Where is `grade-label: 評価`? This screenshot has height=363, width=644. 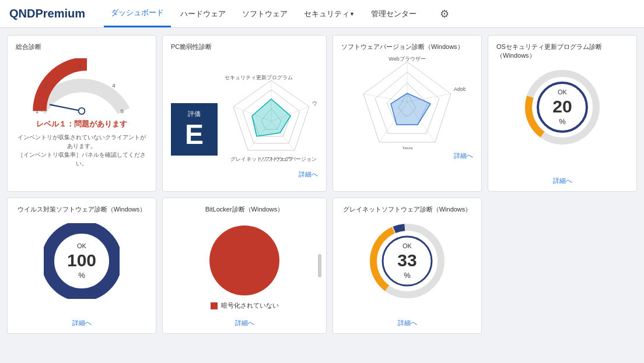 grade-label: 評価 is located at coordinates (194, 114).